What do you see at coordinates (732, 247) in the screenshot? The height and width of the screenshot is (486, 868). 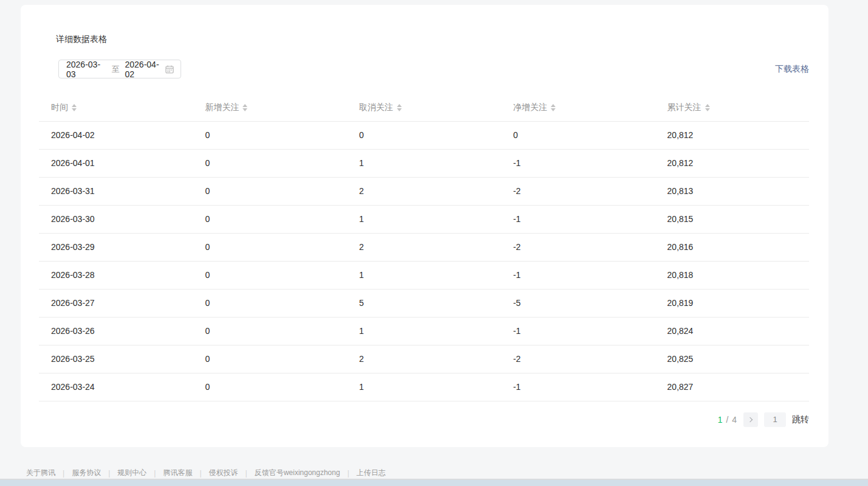 I see `table-cell: 20,816` at bounding box center [732, 247].